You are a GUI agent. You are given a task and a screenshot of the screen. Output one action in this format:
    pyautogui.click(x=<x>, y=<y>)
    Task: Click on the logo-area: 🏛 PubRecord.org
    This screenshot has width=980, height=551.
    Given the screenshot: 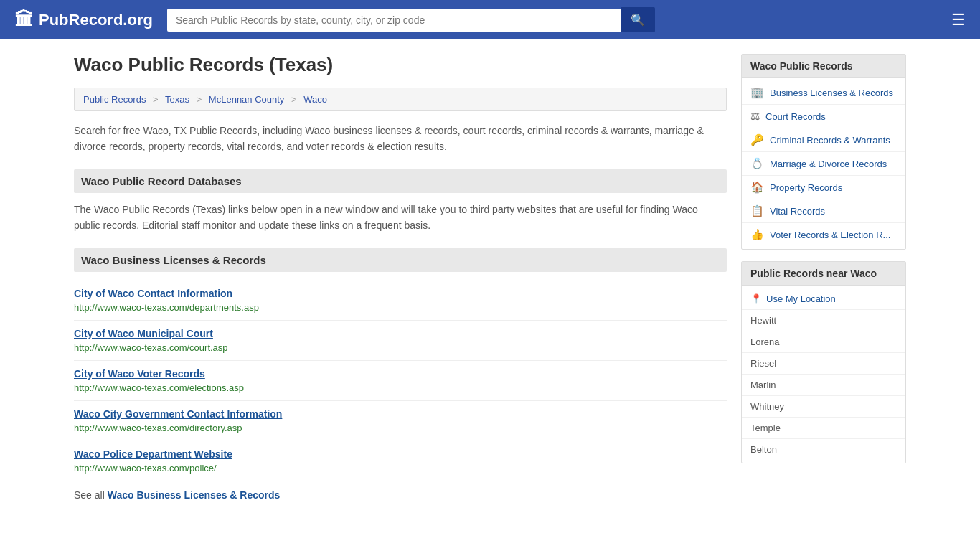 What is the action you would take?
    pyautogui.click(x=83, y=20)
    